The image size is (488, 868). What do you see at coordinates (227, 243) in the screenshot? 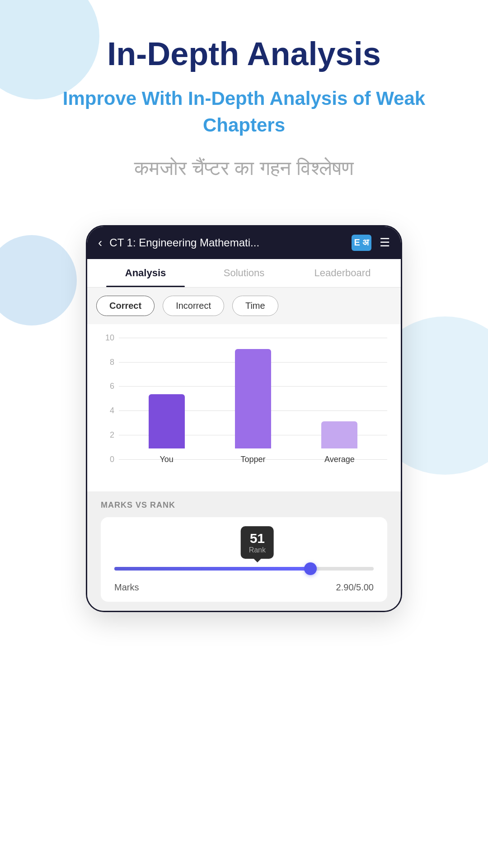
I see `topbar-title: CT 1: Engineering Mathemati...` at bounding box center [227, 243].